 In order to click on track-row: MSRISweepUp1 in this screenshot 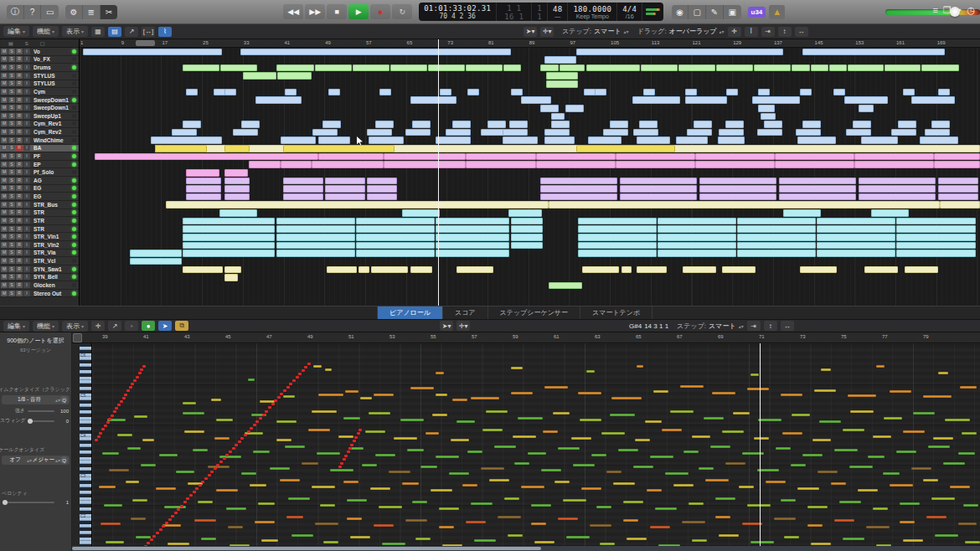, I will do `click(39, 116)`.